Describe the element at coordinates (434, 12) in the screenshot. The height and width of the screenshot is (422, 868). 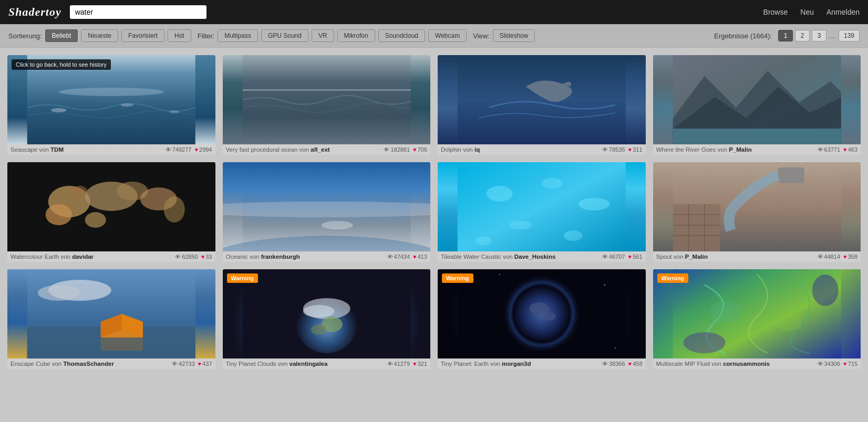
I see `header: Shadertoy Browse Neu Anmelden` at that location.